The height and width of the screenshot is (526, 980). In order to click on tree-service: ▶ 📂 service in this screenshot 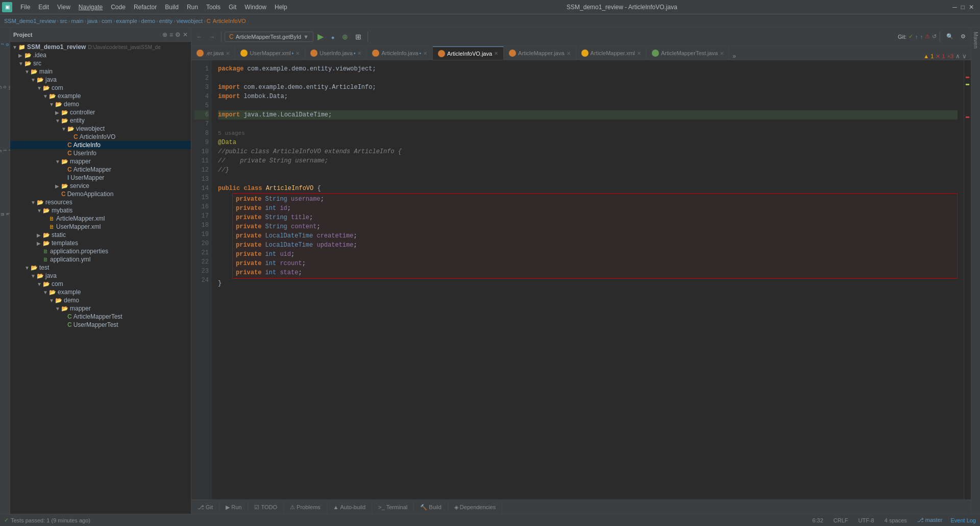, I will do `click(101, 186)`.